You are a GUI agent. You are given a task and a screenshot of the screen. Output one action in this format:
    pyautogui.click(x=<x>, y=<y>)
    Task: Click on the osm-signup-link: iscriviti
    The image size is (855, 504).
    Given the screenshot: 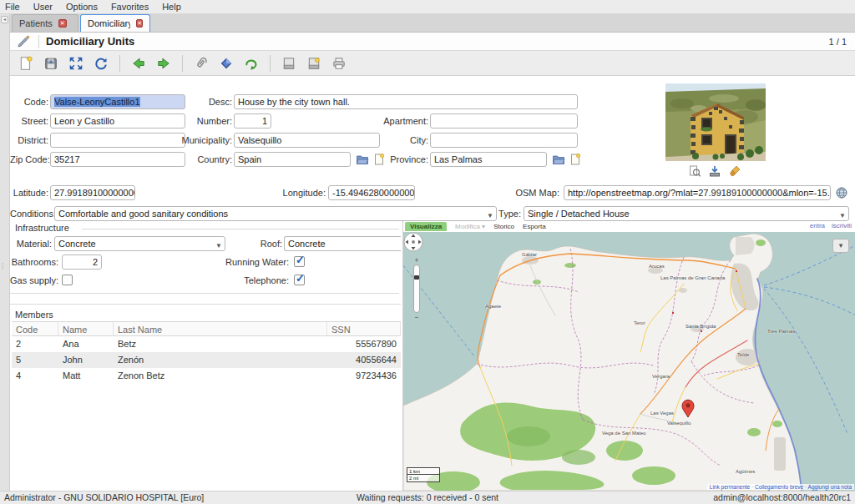 What is the action you would take?
    pyautogui.click(x=842, y=225)
    